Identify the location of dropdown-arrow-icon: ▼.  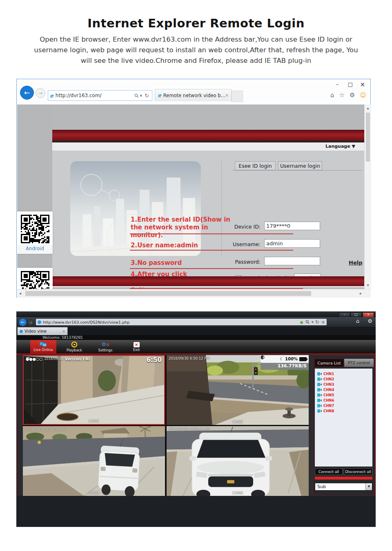
(369, 487).